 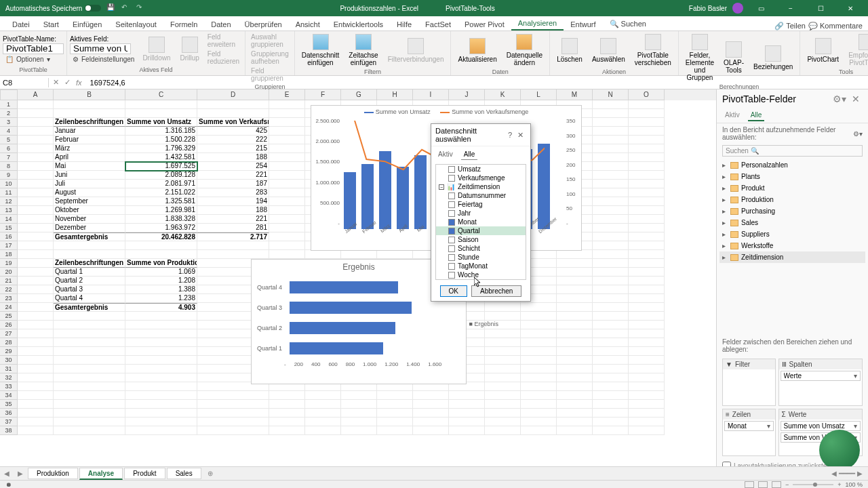 I want to click on ribbon-display-icon: ▭, so click(x=761, y=8).